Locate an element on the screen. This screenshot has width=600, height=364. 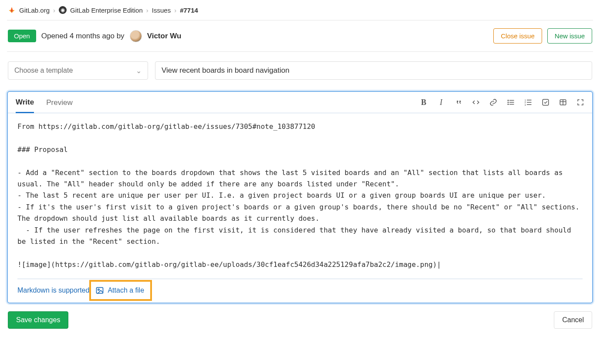
breadcrumb: GitLab.org › ◉ GitLab Enterprise Edition… is located at coordinates (300, 12).